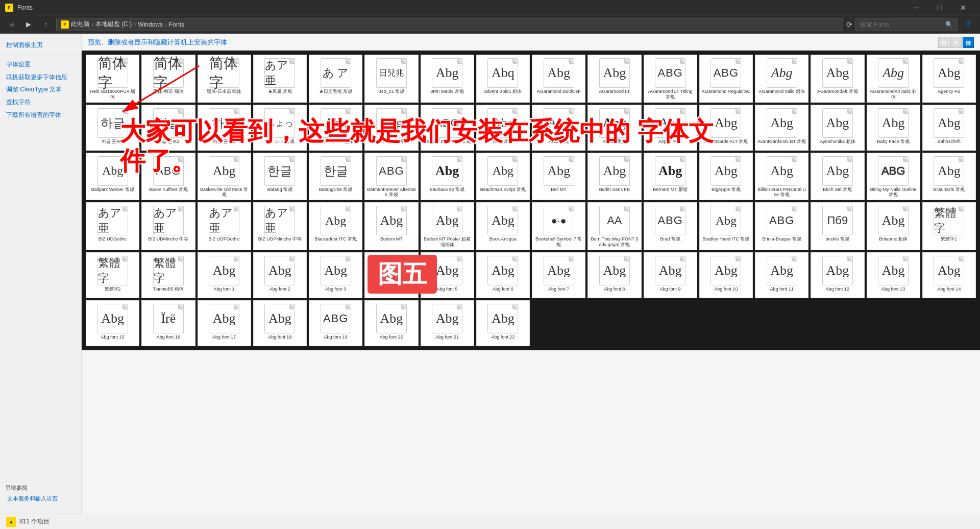  I want to click on font-item: Abg Albertus MT 粗体, so click(336, 128).